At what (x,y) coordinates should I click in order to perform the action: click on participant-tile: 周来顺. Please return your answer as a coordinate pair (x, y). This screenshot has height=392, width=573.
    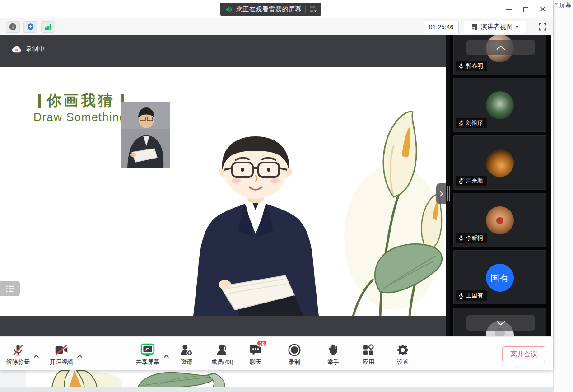
    Looking at the image, I should click on (500, 163).